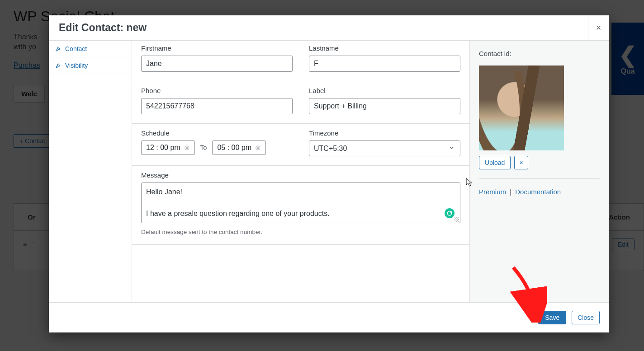  Describe the element at coordinates (238, 213) in the screenshot. I see `message-line2: I have a presale question regarding one …` at that location.